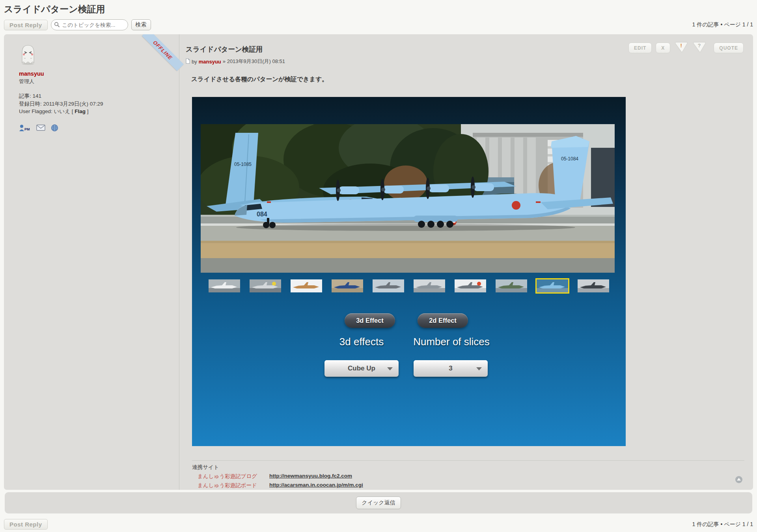 This screenshot has height=532, width=757. What do you see at coordinates (723, 525) in the screenshot?
I see `bottom-pagination: 1 件の記事 • ページ 1 / 1` at bounding box center [723, 525].